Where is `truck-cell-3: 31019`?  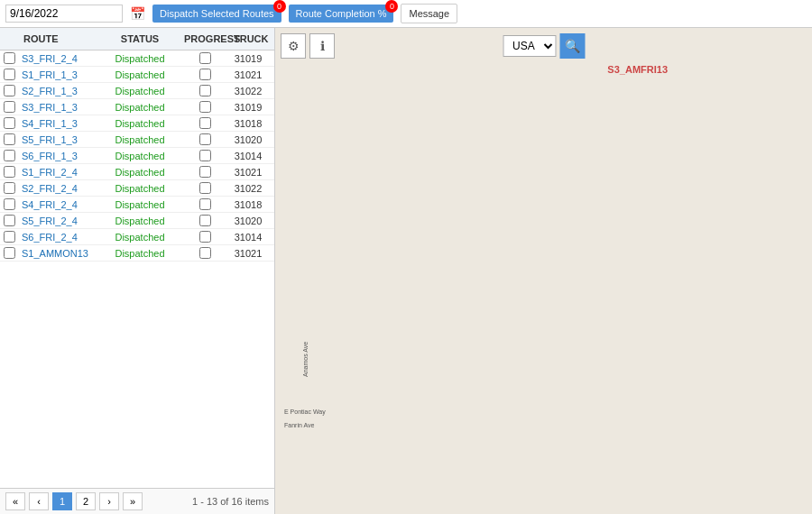
truck-cell-3: 31019 is located at coordinates (248, 107).